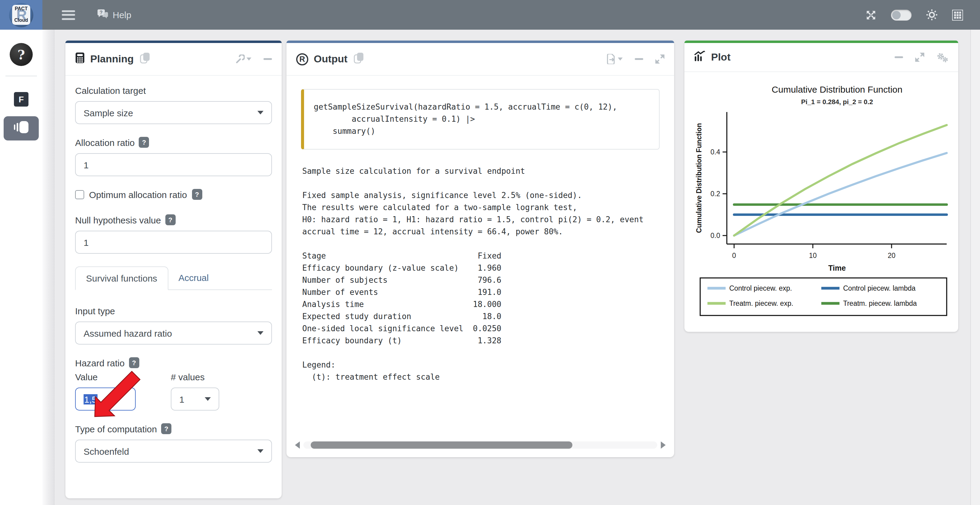 Image resolution: width=980 pixels, height=505 pixels. Describe the element at coordinates (21, 15) in the screenshot. I see `app-logo: R PACT Cloud` at that location.